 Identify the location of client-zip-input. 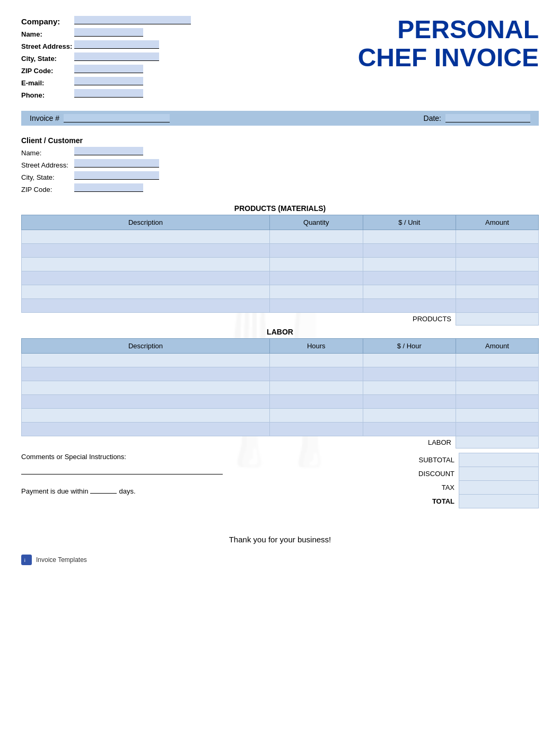
(109, 188).